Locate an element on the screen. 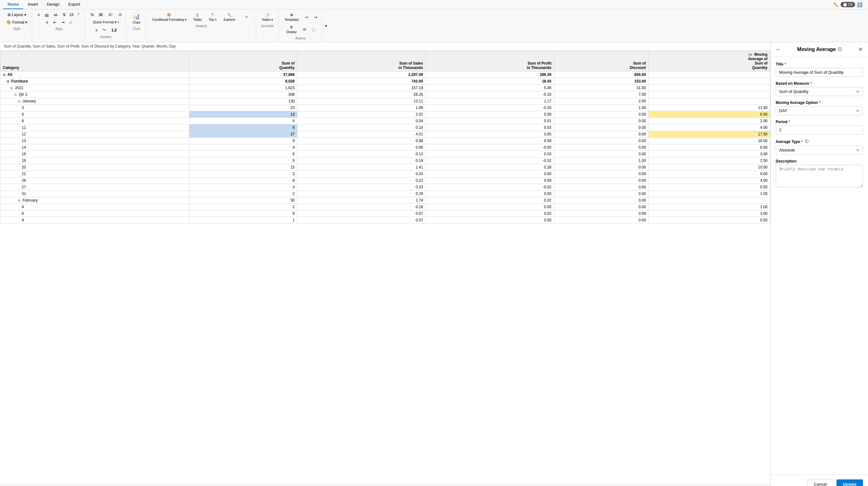  explorer-icon: 🔍 is located at coordinates (229, 15).